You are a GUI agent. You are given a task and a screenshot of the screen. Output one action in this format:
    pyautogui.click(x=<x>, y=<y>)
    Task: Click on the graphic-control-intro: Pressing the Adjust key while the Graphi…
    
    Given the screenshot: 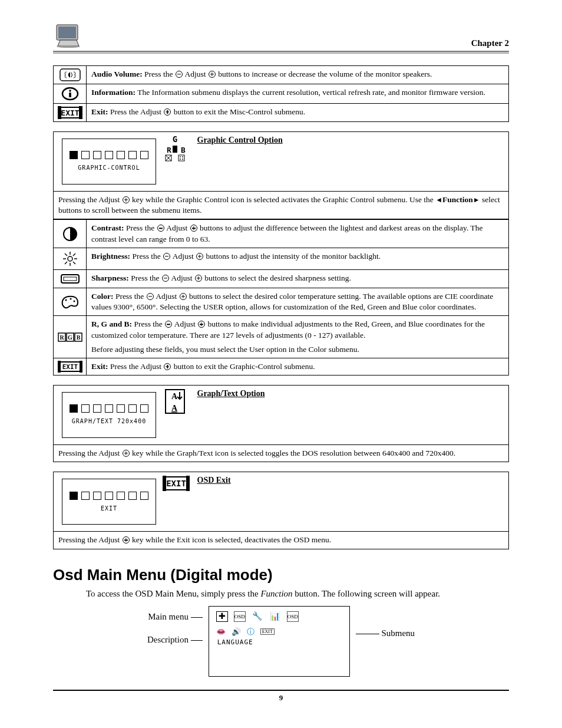 What is the action you would take?
    pyautogui.click(x=282, y=205)
    